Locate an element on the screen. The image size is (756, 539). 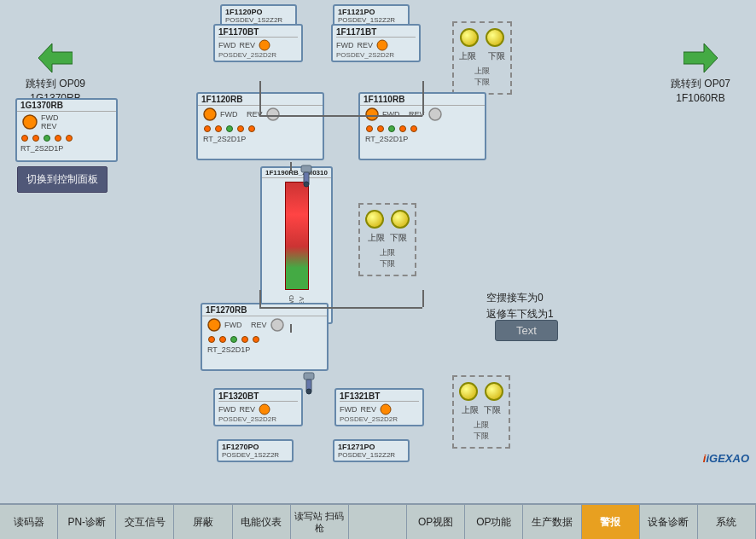
circle2-down-text: 下限 is located at coordinates (387, 264).